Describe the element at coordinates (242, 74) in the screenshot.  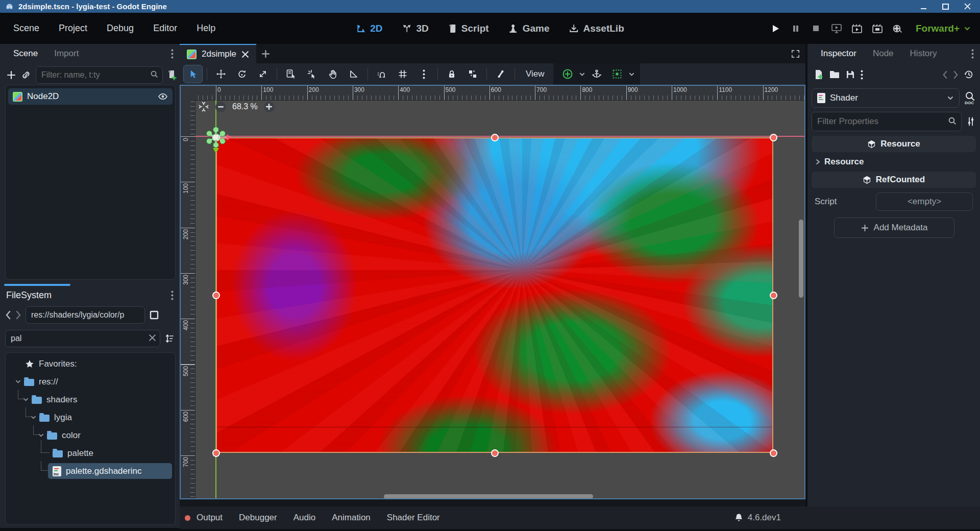
I see `rotate-tool` at that location.